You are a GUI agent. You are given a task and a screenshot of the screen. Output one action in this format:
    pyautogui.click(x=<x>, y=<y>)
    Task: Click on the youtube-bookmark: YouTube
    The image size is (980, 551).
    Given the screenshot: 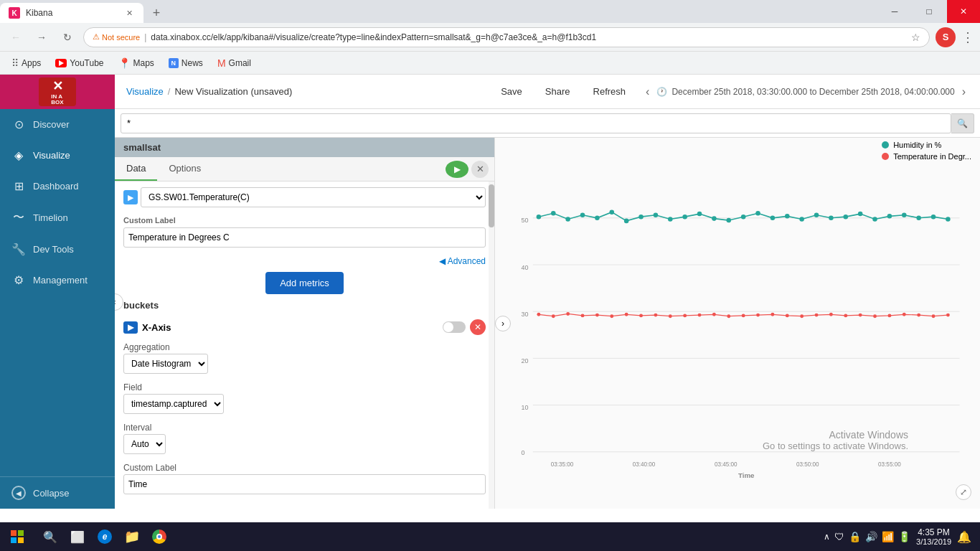 What is the action you would take?
    pyautogui.click(x=79, y=63)
    